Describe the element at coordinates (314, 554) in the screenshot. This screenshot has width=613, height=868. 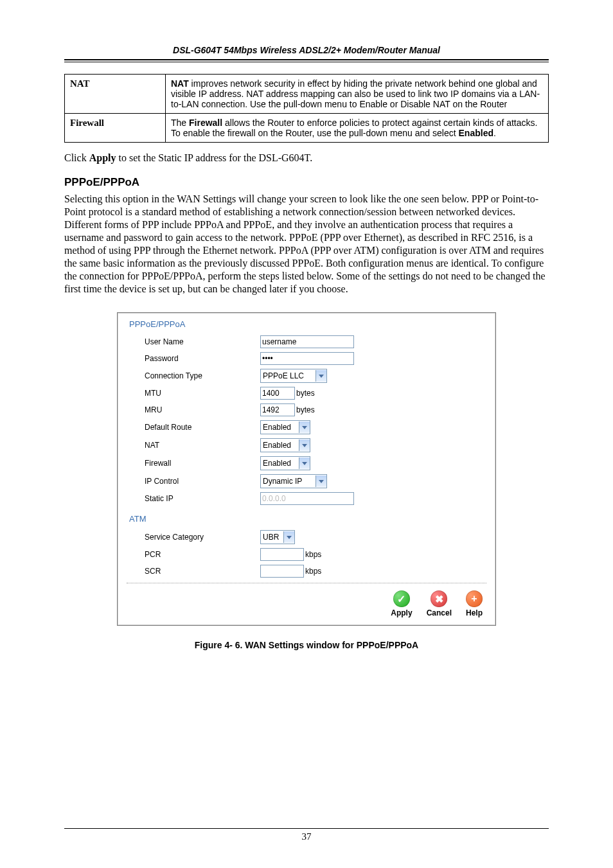
I see `unit-pcr: kbps` at that location.